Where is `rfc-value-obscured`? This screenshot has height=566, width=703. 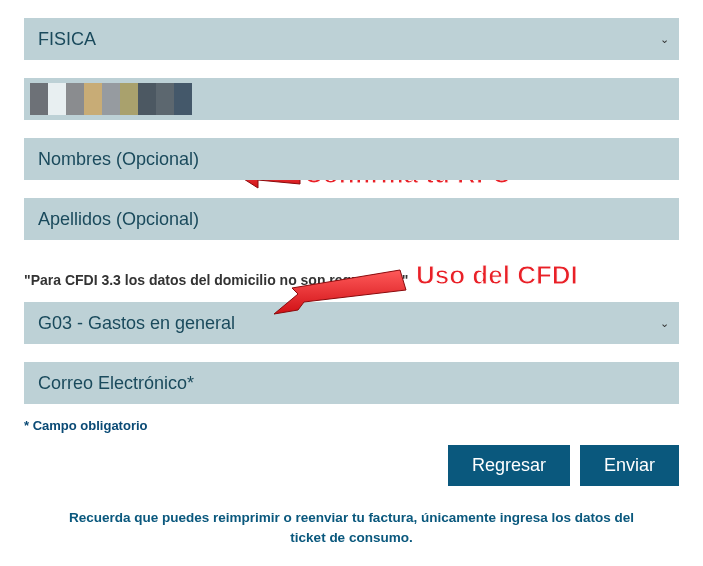 rfc-value-obscured is located at coordinates (111, 99).